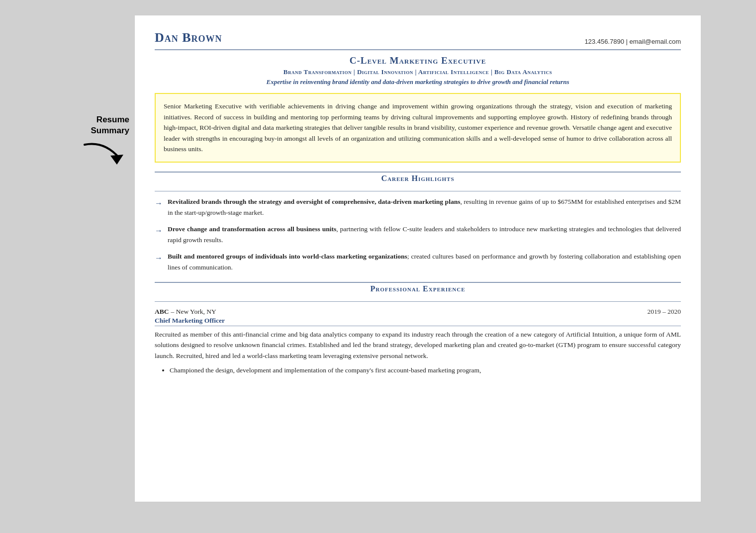 This screenshot has width=756, height=533. I want to click on list-item: Championed the design, development and i…, so click(425, 370).